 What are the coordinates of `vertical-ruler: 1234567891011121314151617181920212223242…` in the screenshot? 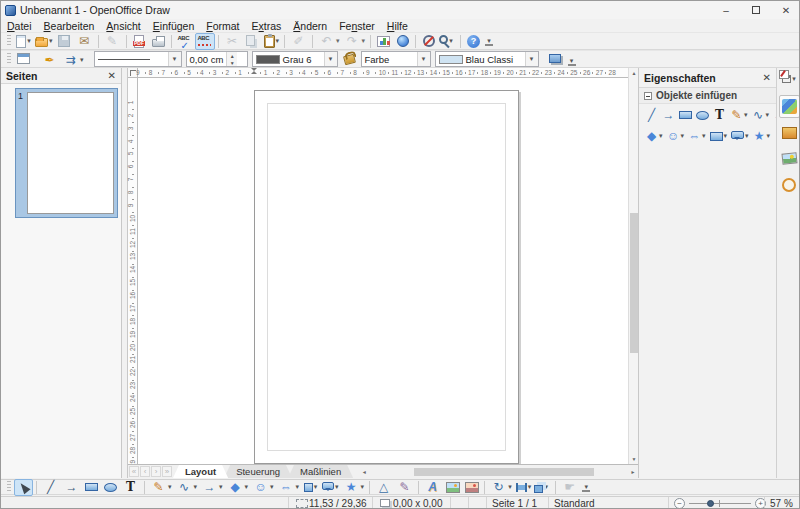 It's located at (133, 271).